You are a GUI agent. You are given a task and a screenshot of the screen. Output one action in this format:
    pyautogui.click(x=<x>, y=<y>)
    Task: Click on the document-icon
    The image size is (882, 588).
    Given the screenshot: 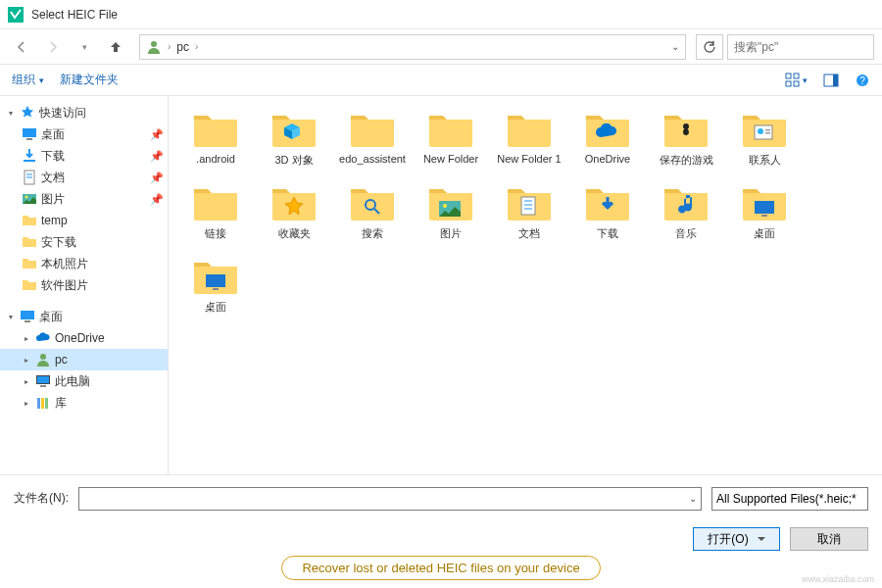 What is the action you would take?
    pyautogui.click(x=29, y=177)
    